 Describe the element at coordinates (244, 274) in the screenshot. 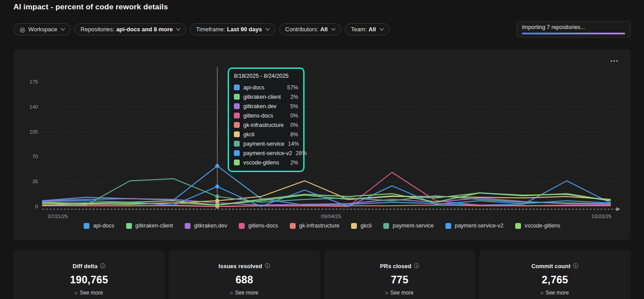

I see `stat-card-issues-resolved: Issues resolvedⓘ688▷See more` at that location.